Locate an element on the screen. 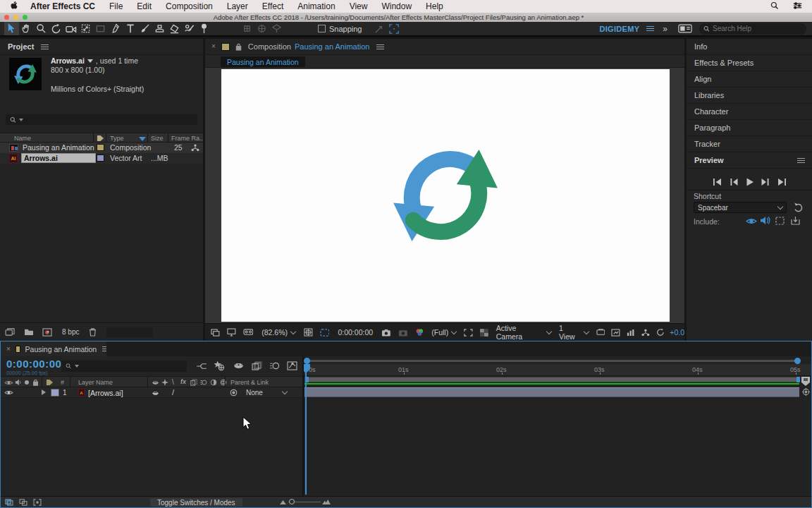 This screenshot has width=812, height=508. layer-name: [Arrows.ai] is located at coordinates (106, 393).